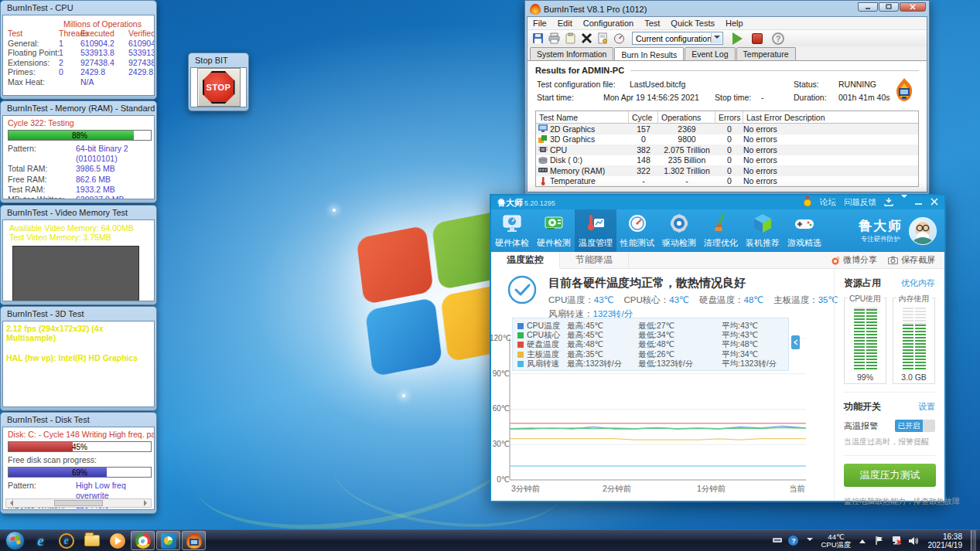  I want to click on media-player-icon, so click(118, 541).